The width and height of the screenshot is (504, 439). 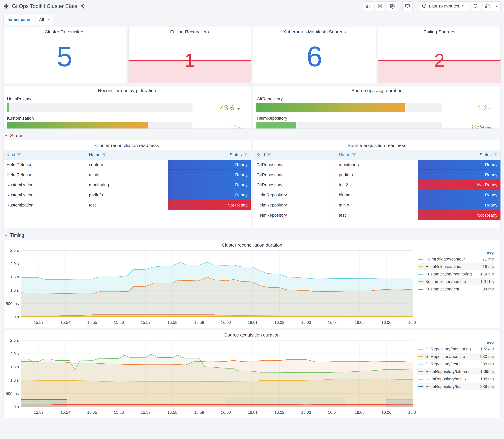 What do you see at coordinates (190, 30) in the screenshot?
I see `panel-title: Failing Reconcilers` at bounding box center [190, 30].